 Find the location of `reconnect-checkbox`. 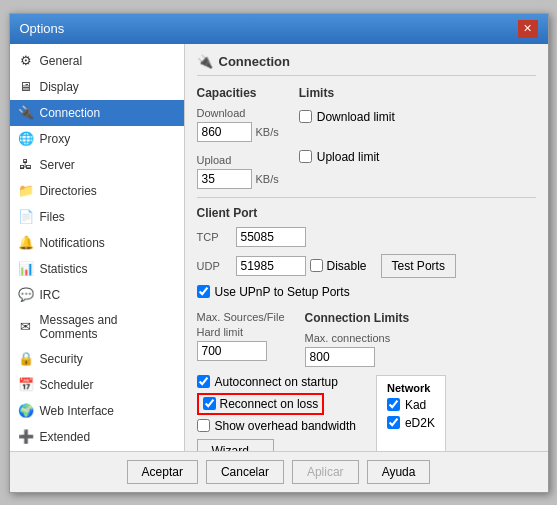

reconnect-checkbox is located at coordinates (210, 404).